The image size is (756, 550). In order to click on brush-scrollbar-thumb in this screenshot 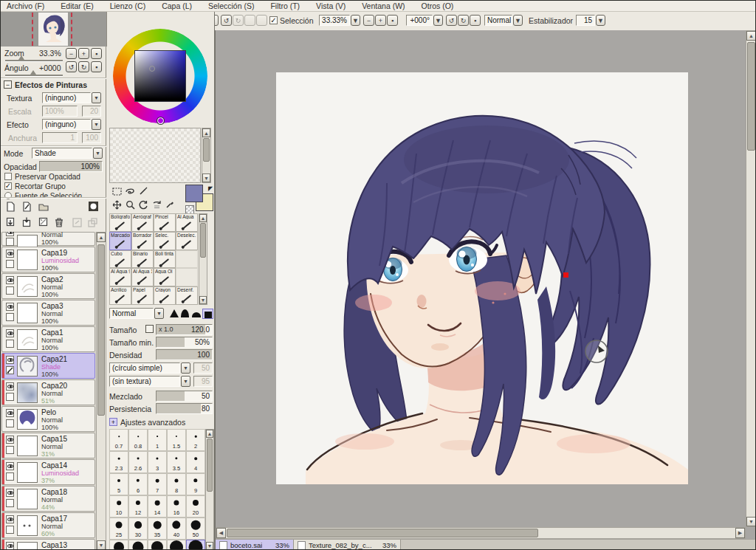, I will do `click(203, 241)`.